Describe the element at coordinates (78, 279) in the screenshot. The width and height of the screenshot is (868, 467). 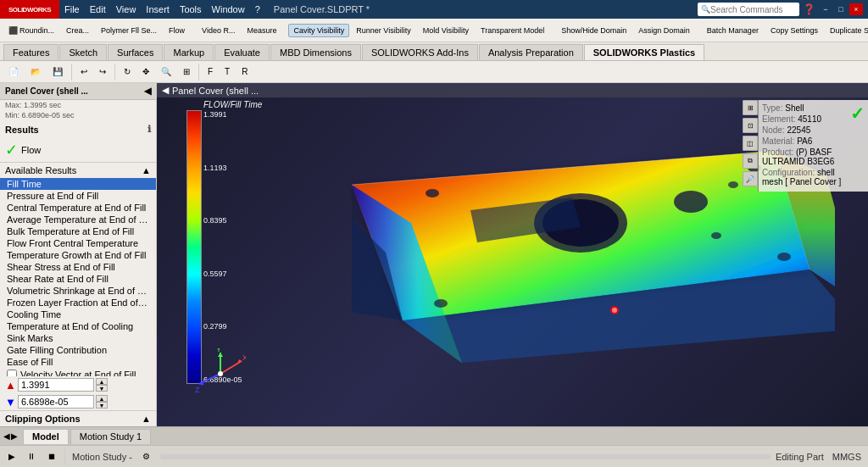
I see `result-shear-rate: Shear Rate at End of Fill` at that location.